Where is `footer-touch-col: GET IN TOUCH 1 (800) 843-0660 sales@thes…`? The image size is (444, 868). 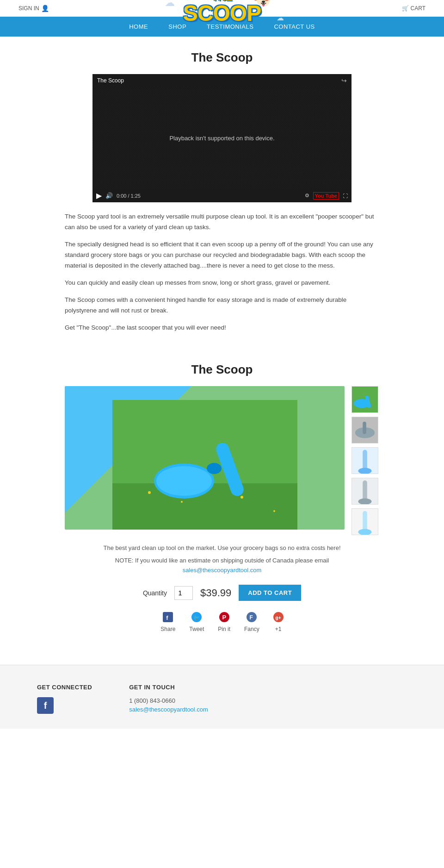 footer-touch-col: GET IN TOUCH 1 (800) 843-0660 sales@thes… is located at coordinates (168, 699).